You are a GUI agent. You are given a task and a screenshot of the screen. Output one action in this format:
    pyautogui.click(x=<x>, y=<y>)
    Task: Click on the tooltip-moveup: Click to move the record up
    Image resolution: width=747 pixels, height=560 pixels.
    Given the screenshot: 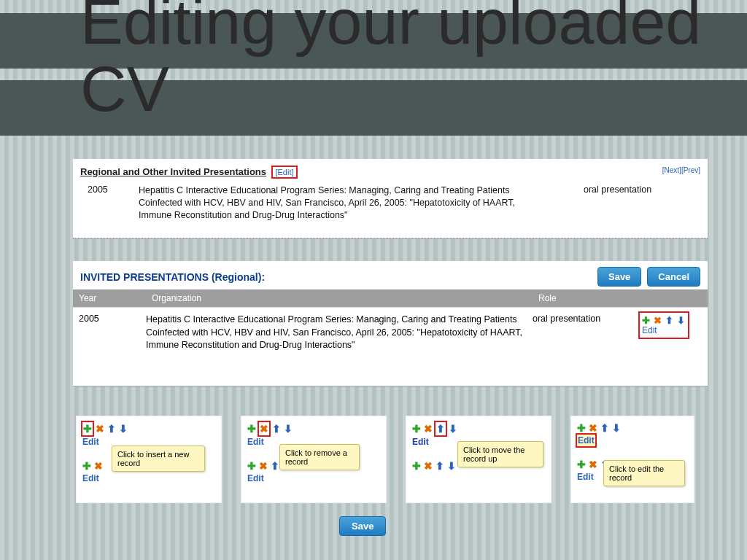 What is the action you would take?
    pyautogui.click(x=500, y=454)
    